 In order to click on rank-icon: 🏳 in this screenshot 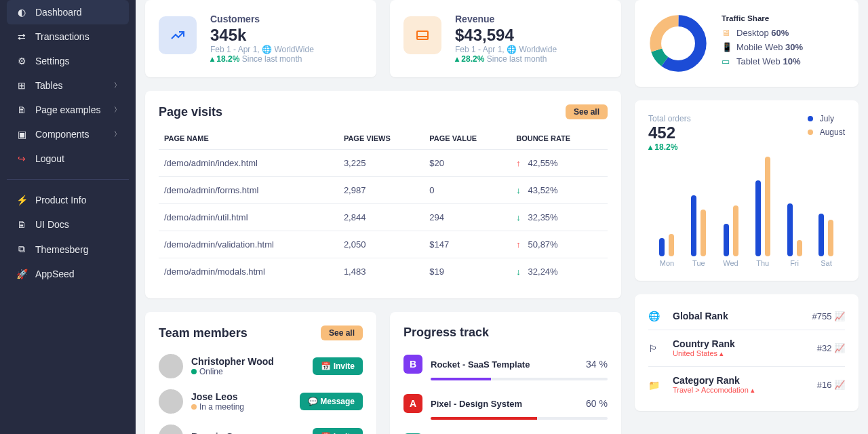, I will do `click(656, 349)`.